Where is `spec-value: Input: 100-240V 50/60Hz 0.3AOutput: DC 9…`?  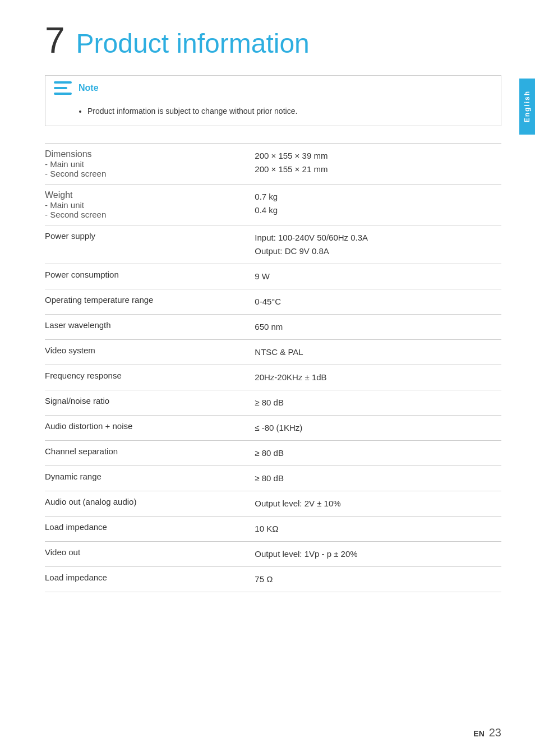 spec-value: Input: 100-240V 50/60Hz 0.3AOutput: DC 9… is located at coordinates (376, 245).